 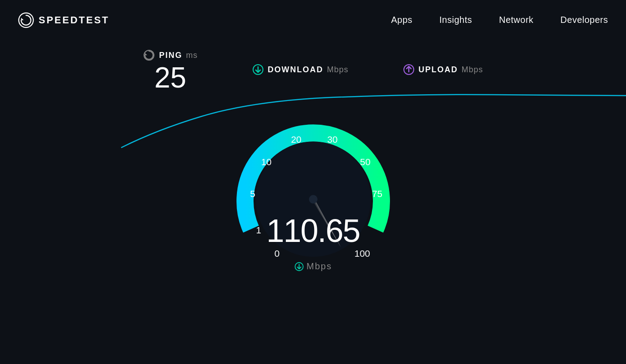 What do you see at coordinates (337, 70) in the screenshot?
I see `download-unit: Mbps` at bounding box center [337, 70].